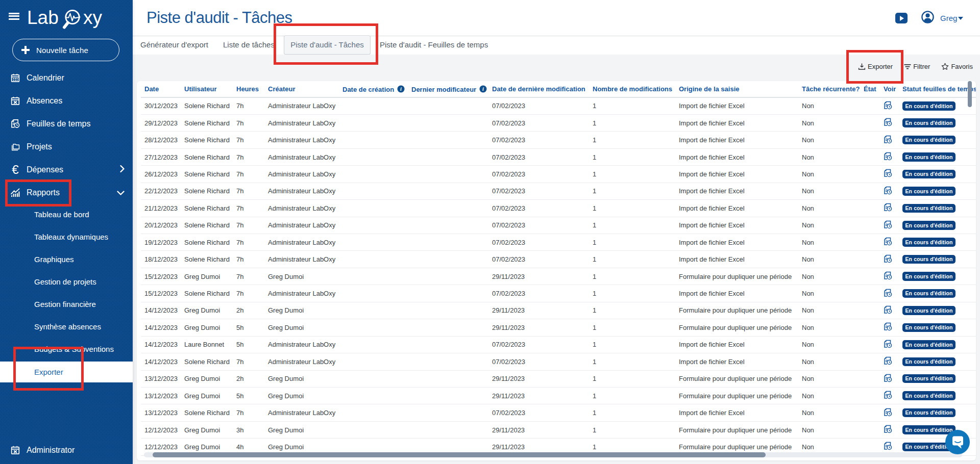  What do you see at coordinates (66, 237) in the screenshot?
I see `subnav-item-tableaux-dynamiques: Tableaux dynamiques` at bounding box center [66, 237].